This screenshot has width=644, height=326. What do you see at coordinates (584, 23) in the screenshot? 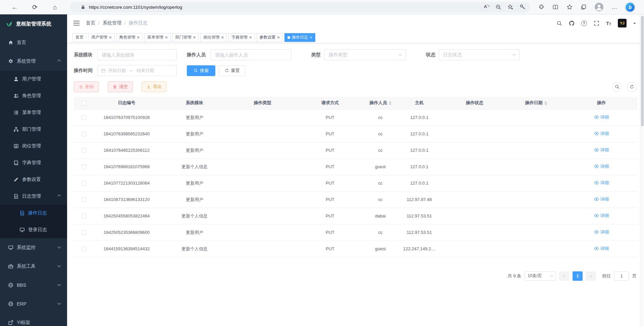
I see `help-icon: ?` at bounding box center [584, 23].